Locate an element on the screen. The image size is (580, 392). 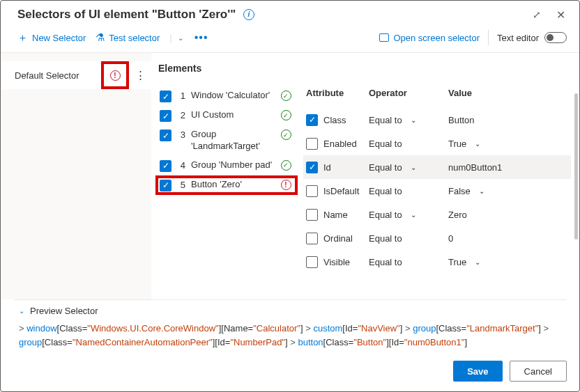
attribute-row: NameEqual to⌄Zero is located at coordinates (438, 214).